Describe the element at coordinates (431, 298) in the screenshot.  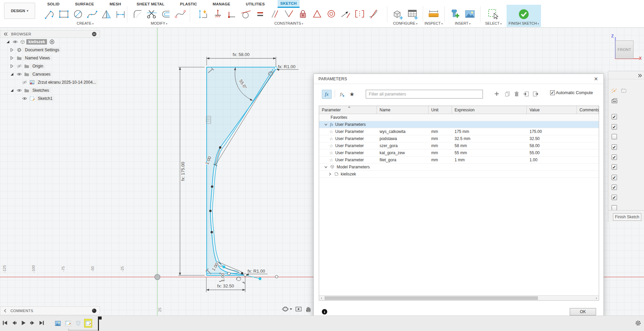
I see `scrollbar-thumb` at that location.